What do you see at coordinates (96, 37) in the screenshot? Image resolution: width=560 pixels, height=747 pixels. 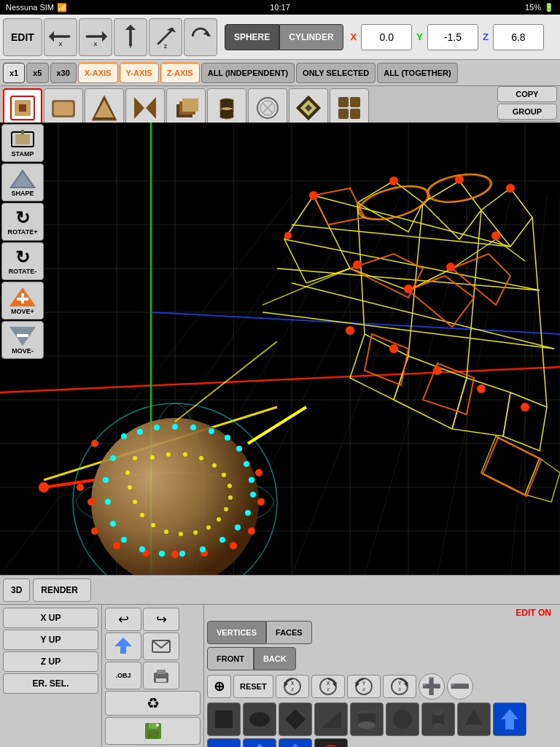 I see `nav-arrow-right-btn: X` at bounding box center [96, 37].